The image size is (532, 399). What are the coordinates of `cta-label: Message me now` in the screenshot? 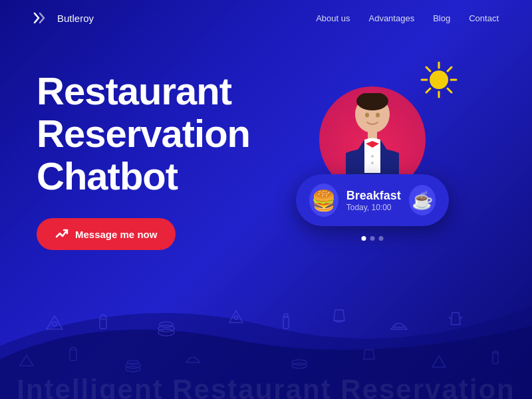 It's located at (116, 234).